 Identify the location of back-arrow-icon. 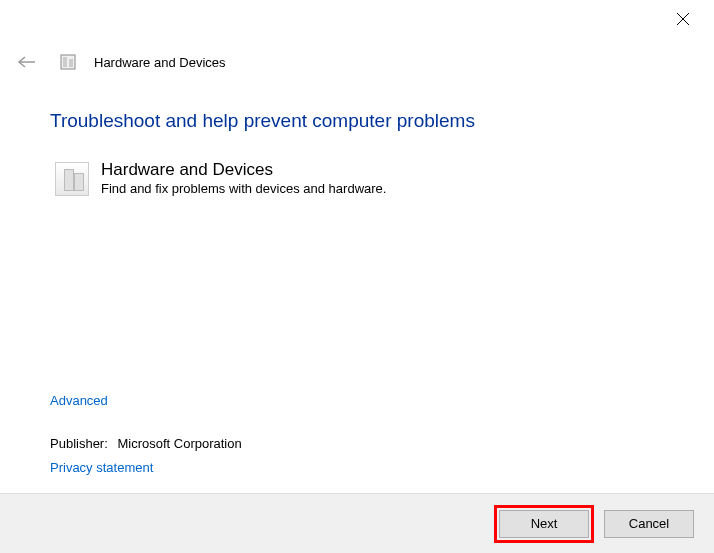
(27, 62).